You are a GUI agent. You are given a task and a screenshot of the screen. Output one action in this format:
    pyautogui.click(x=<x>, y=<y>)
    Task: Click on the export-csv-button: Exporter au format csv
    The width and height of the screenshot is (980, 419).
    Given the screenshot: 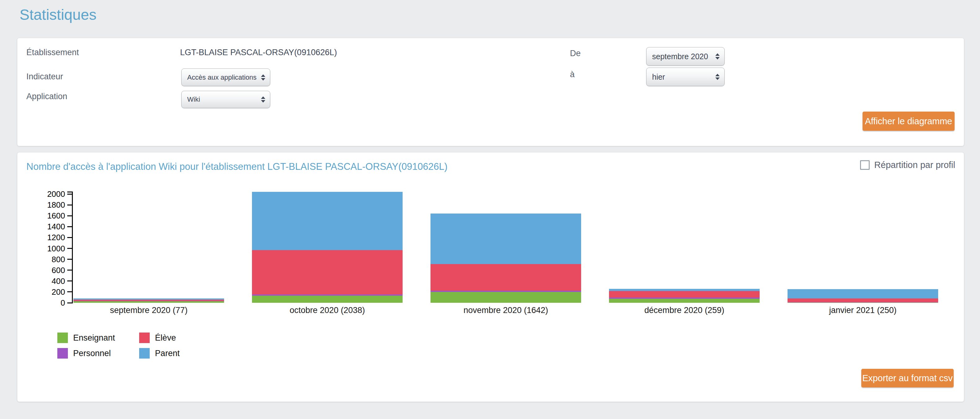 What is the action you would take?
    pyautogui.click(x=908, y=378)
    